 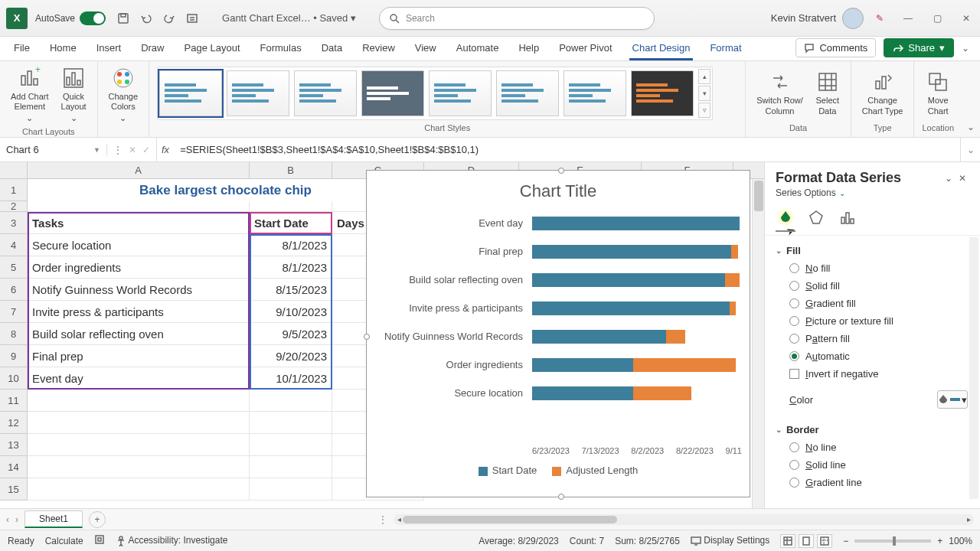 I want to click on tab-data: Data, so click(x=332, y=49).